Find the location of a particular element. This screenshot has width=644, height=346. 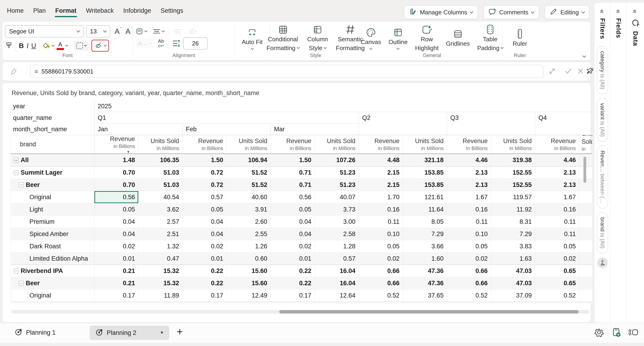

cell-r7-c7: 3.66 is located at coordinates (425, 246).